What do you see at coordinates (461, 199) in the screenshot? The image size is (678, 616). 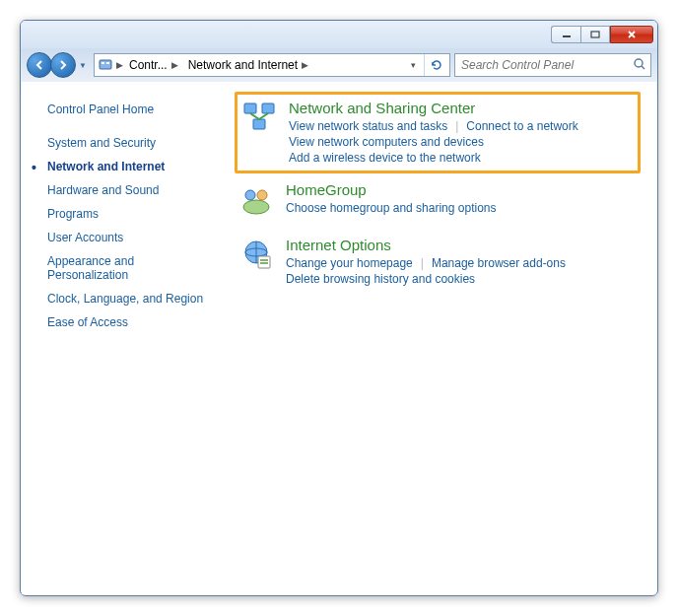 I see `category-body: HomeGroupChoose homegroup and sharing op…` at bounding box center [461, 199].